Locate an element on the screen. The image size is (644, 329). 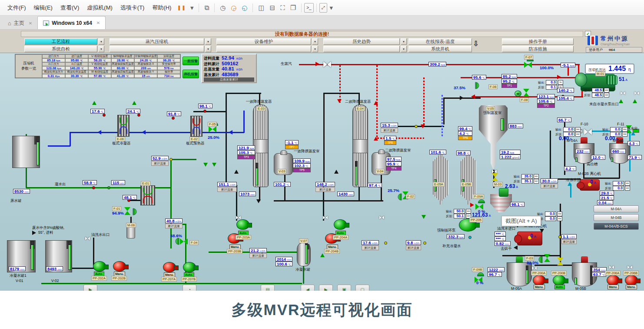
text-label: 冷凝水罐1 is located at coordinates (18, 275).